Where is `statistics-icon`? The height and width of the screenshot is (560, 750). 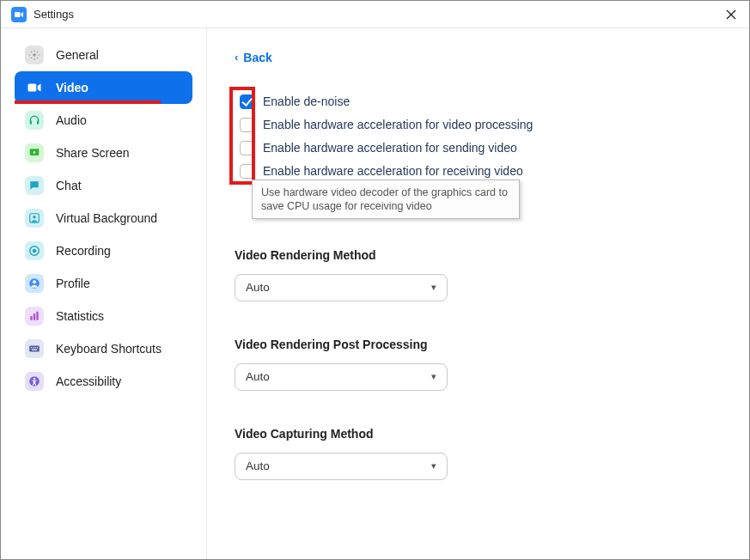
statistics-icon is located at coordinates (34, 316).